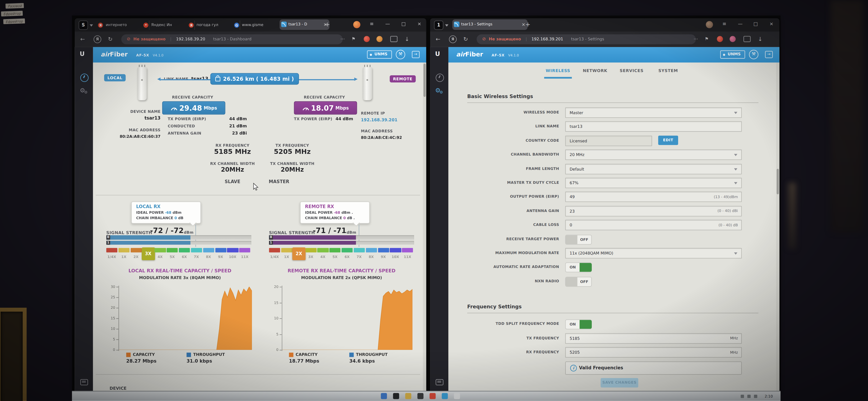  What do you see at coordinates (769, 396) in the screenshot?
I see `clock: 2:10` at bounding box center [769, 396].